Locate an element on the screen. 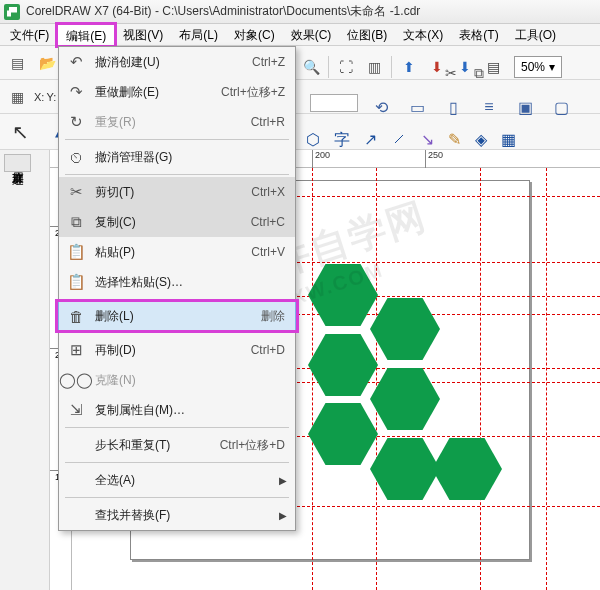 The width and height of the screenshot is (600, 590). hexagon-icon: ⬡ is located at coordinates (313, 140).